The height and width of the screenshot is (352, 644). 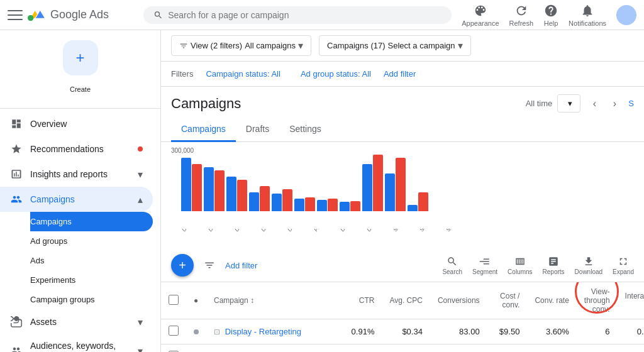 What do you see at coordinates (77, 149) in the screenshot?
I see `sidebar-item-recommendations: Recommendations` at bounding box center [77, 149].